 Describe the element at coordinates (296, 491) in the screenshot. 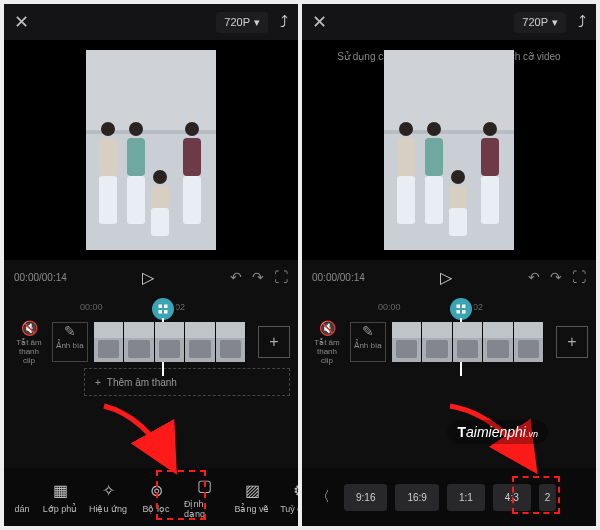

I see `adjust-icon: ⚙` at that location.